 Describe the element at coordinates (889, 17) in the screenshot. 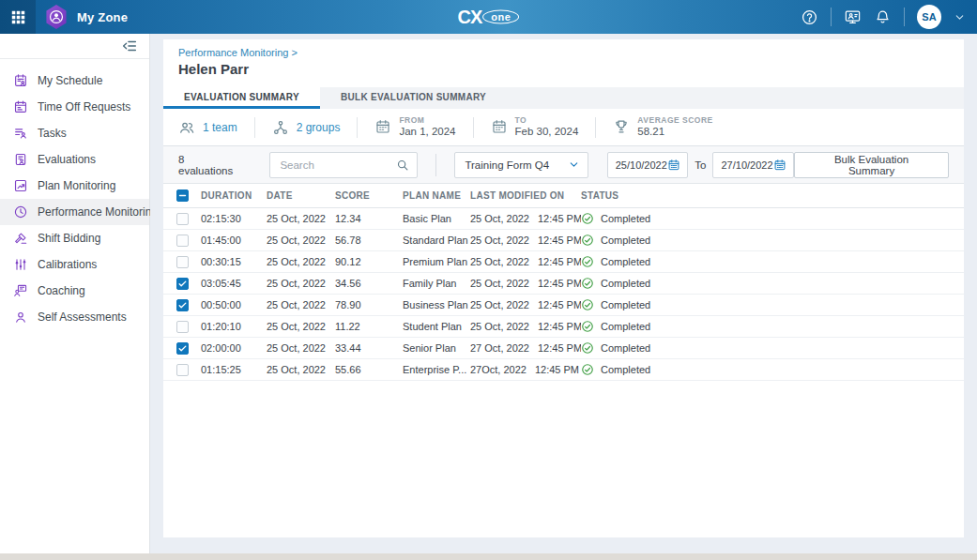

I see `topbar-actions: SA` at that location.